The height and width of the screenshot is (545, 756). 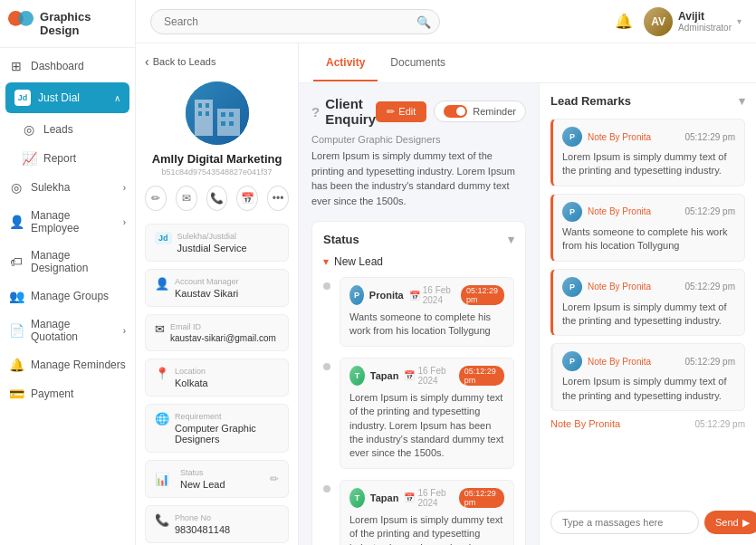 I want to click on sidebar-item-payment: 💳 Payment, so click(x=67, y=394).